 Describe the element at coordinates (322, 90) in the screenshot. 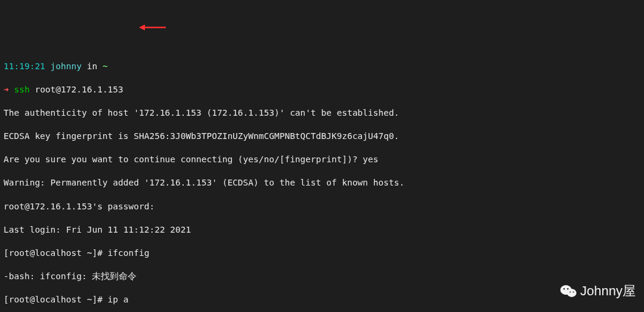

I see `prompt-line-2: ➜ ssh root@172.16.1.153` at that location.